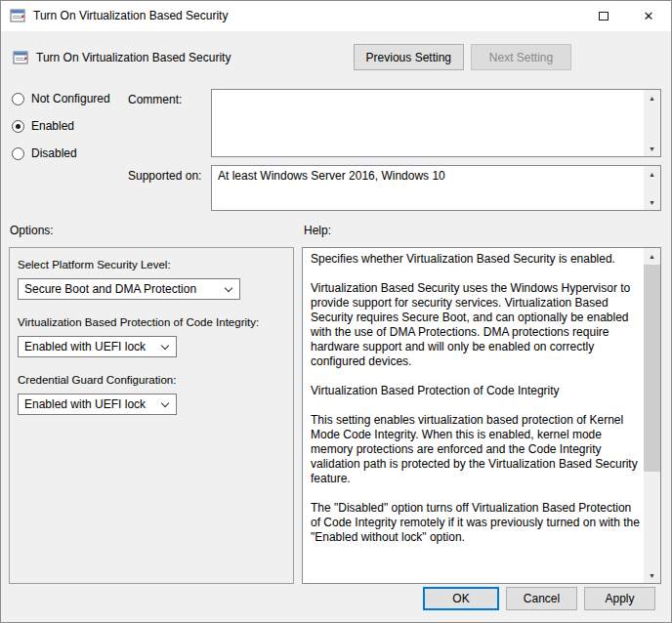 This screenshot has height=623, width=672. Describe the element at coordinates (129, 289) in the screenshot. I see `platform-security-level-select: Secure Boot and DMA Protection` at that location.